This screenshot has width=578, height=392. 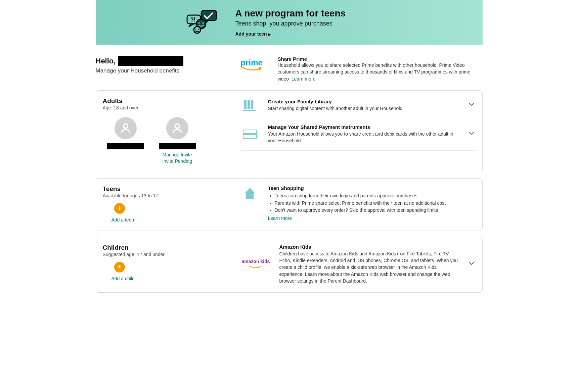 What do you see at coordinates (140, 71) in the screenshot?
I see `manage-benefits-label: Manage your Household benefits` at bounding box center [140, 71].